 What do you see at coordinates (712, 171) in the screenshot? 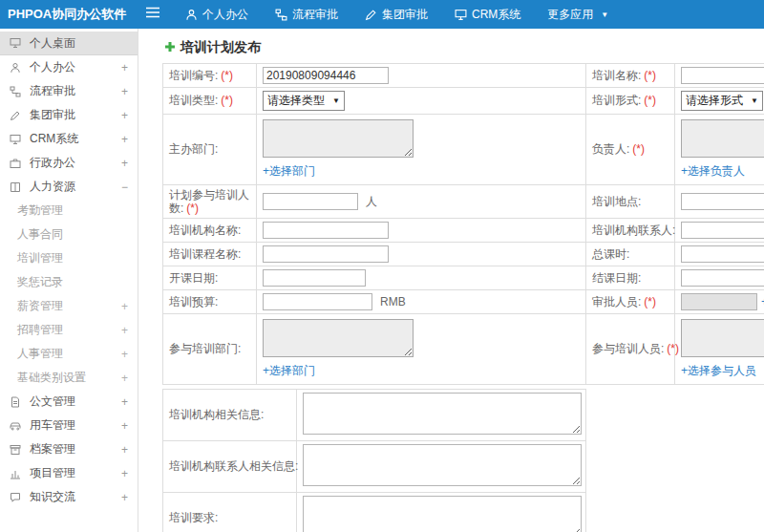
I see `select-leader-link: +选择负责人` at bounding box center [712, 171].